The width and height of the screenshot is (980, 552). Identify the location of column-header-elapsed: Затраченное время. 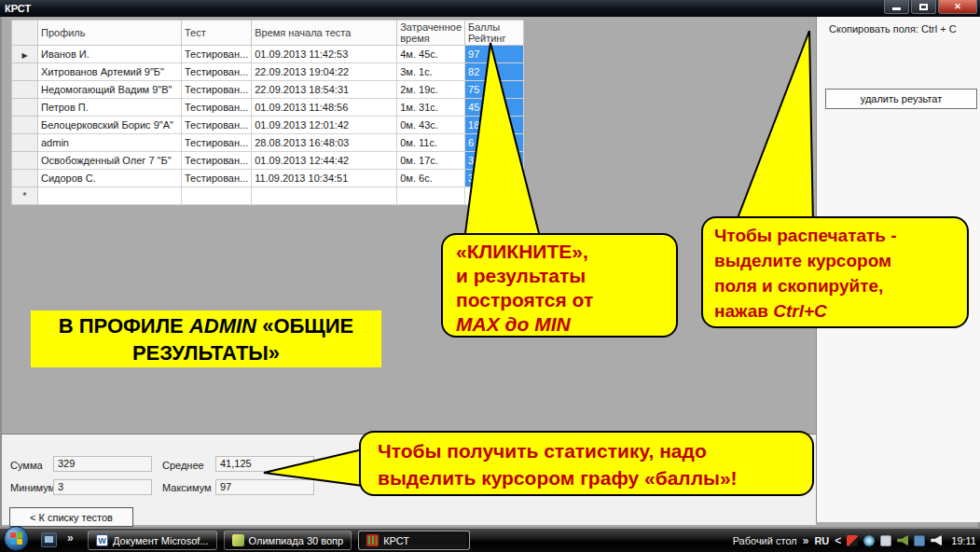
(431, 34).